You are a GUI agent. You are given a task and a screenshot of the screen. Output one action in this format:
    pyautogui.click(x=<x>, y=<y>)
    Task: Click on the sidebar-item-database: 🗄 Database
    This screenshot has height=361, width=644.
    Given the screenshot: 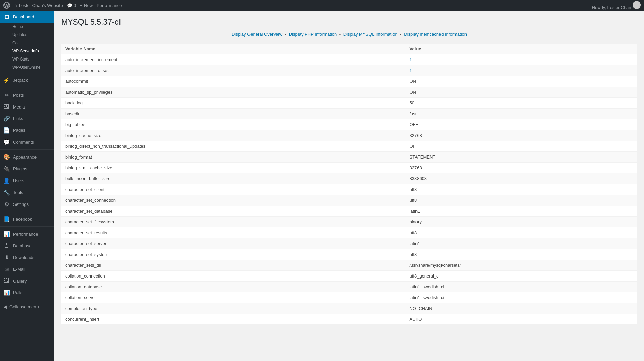 What is the action you would take?
    pyautogui.click(x=27, y=246)
    